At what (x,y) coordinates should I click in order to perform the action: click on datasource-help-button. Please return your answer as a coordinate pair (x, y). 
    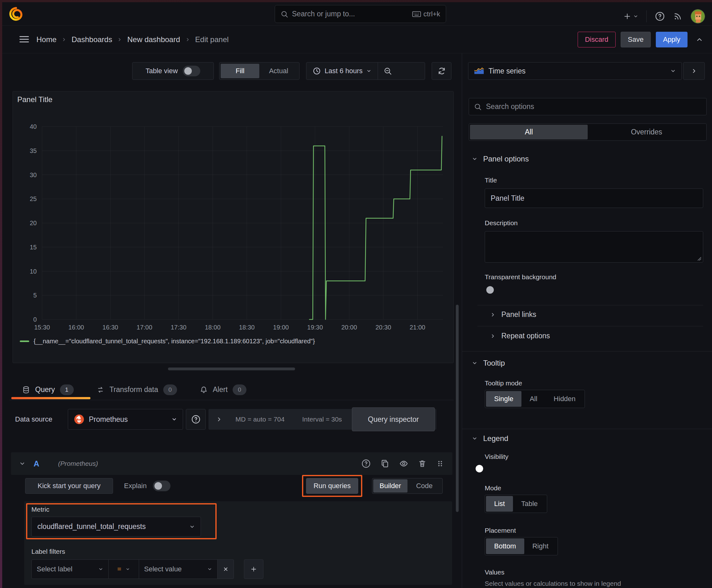
    Looking at the image, I should click on (196, 419).